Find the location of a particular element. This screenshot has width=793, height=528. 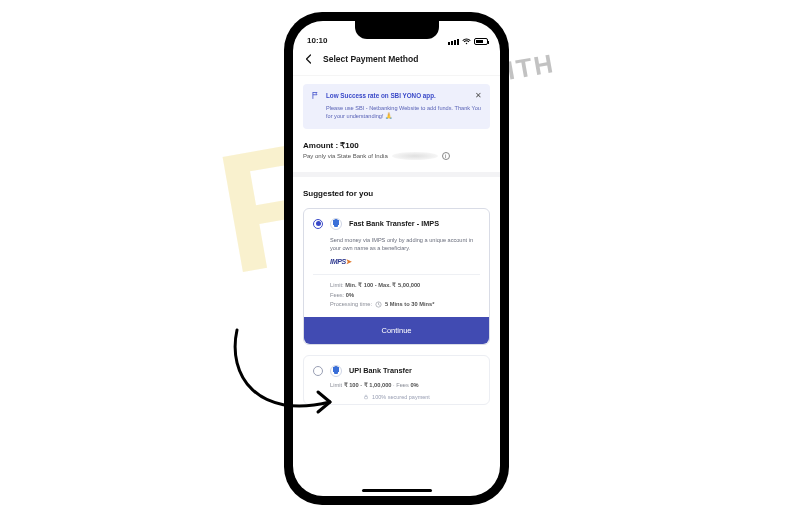

limit-row: Limit: Min. ₹ 100 - Max. ₹ 5,00,000 is located at coordinates (405, 286).